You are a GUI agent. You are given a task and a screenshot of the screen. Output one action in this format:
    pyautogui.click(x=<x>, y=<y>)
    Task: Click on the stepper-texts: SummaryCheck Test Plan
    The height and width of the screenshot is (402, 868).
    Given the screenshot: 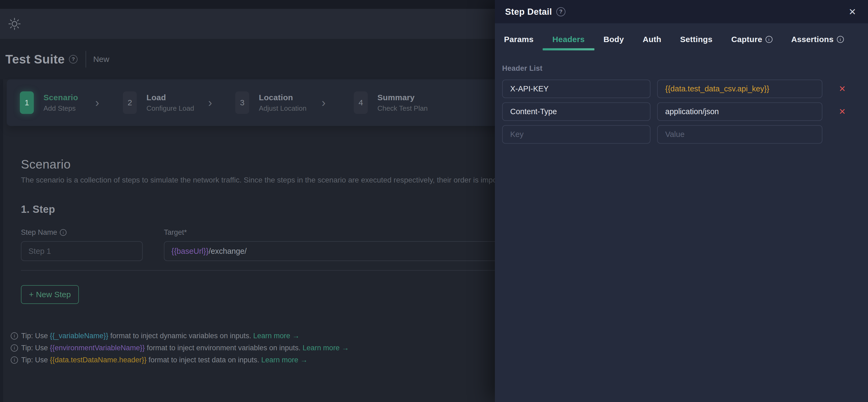 What is the action you would take?
    pyautogui.click(x=402, y=103)
    